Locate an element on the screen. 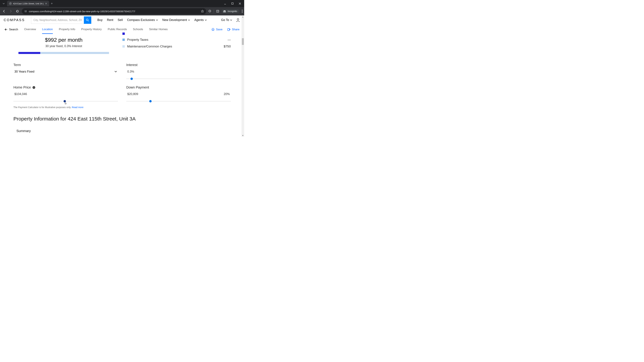 The image size is (644, 362). forward-button is located at coordinates (11, 11).